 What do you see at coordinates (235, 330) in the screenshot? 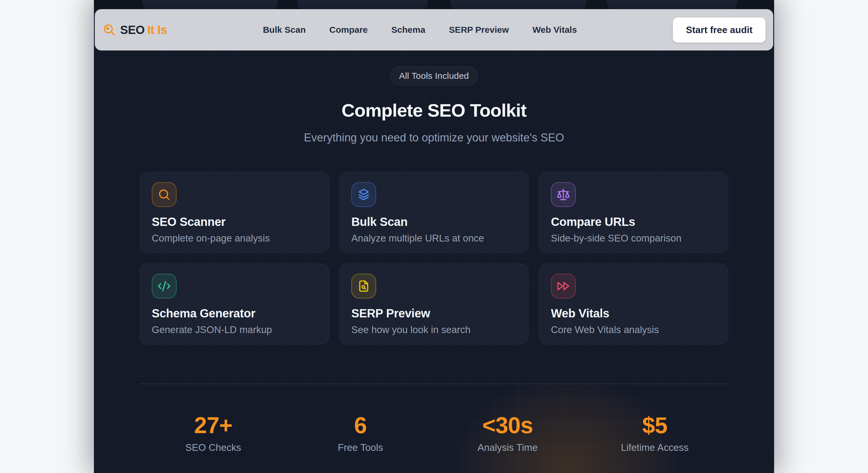
I see `card-description: Generate JSON-LD markup` at bounding box center [235, 330].